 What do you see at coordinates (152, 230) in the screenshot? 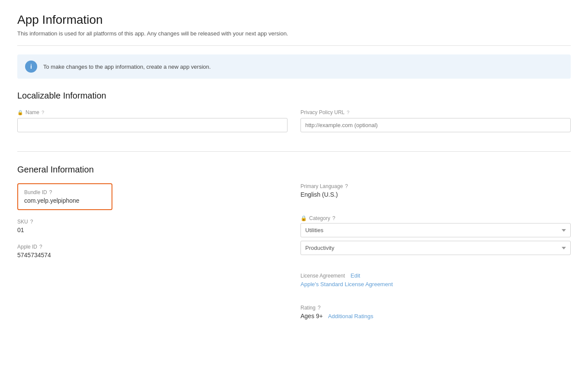
I see `sku-value: 01` at bounding box center [152, 230].